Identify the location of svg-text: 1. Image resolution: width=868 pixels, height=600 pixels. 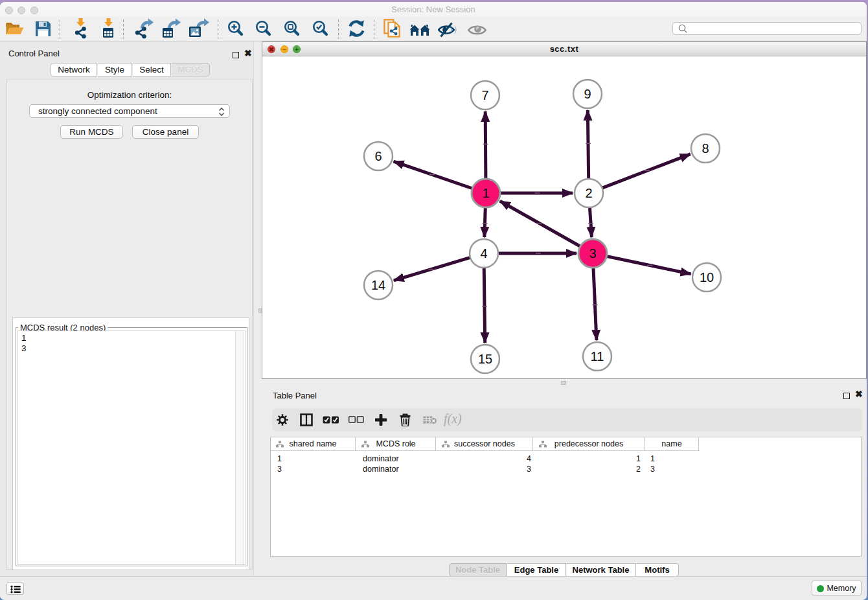
(486, 193).